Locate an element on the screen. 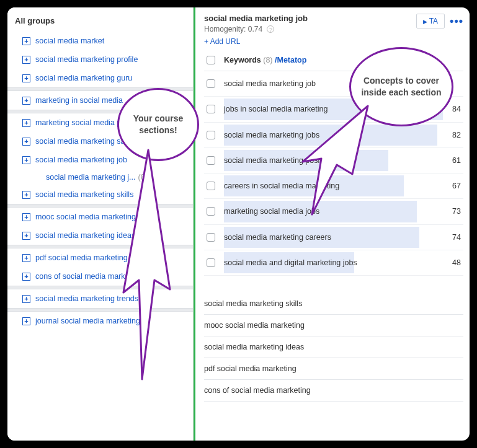 The width and height of the screenshot is (477, 448). callout-left: Your course sections! is located at coordinates (158, 125).